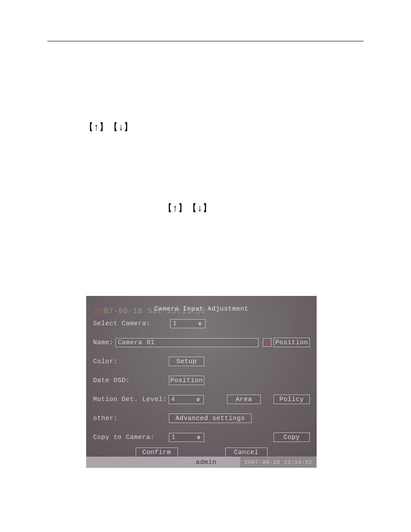 The image size is (411, 532). Describe the element at coordinates (130, 400) in the screenshot. I see `motion-level-label: Motion Det. Level:` at that location.